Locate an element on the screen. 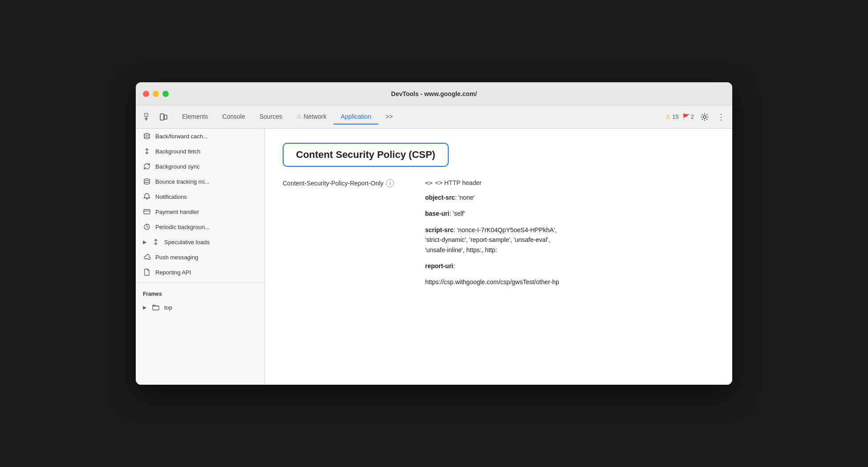  sidebar-item-label: Reporting API is located at coordinates (173, 272).